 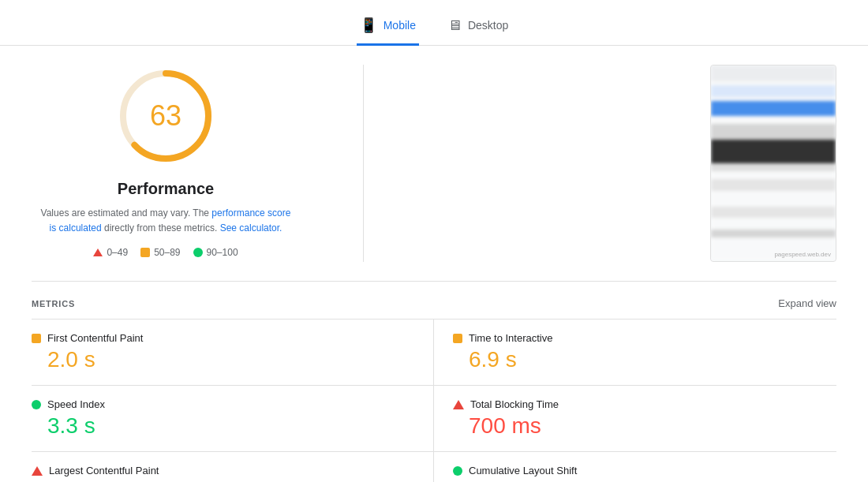 What do you see at coordinates (216, 426) in the screenshot?
I see `si-value: 3.3 s` at bounding box center [216, 426].